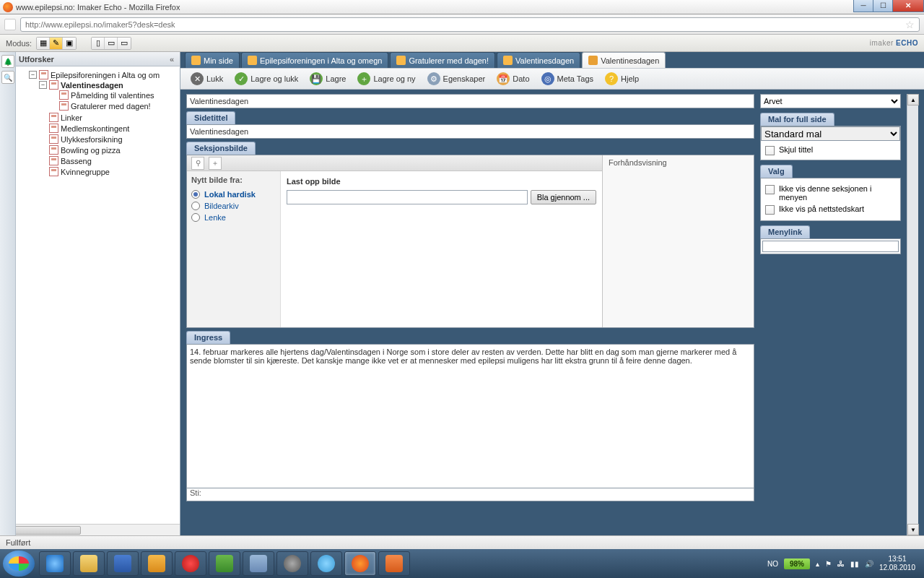 The image size is (924, 578). I want to click on tree-node: Kvinnegruppe, so click(108, 172).